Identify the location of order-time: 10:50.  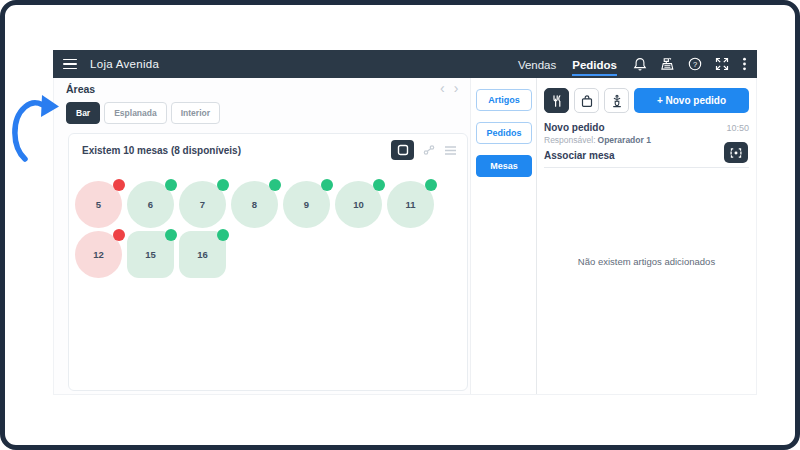
(738, 128).